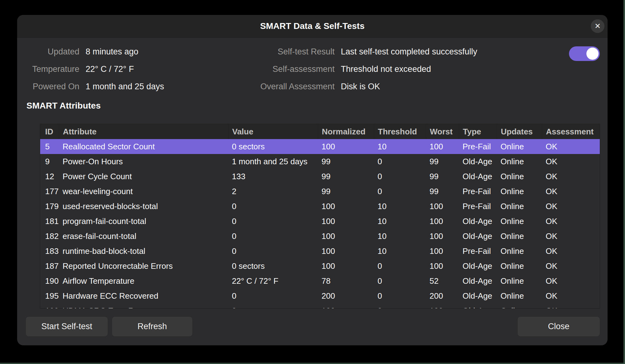 This screenshot has height=364, width=625. What do you see at coordinates (320, 176) in the screenshot?
I see `table-row: 12Power Cycle Count13399099Old-AgeOnline…` at bounding box center [320, 176].